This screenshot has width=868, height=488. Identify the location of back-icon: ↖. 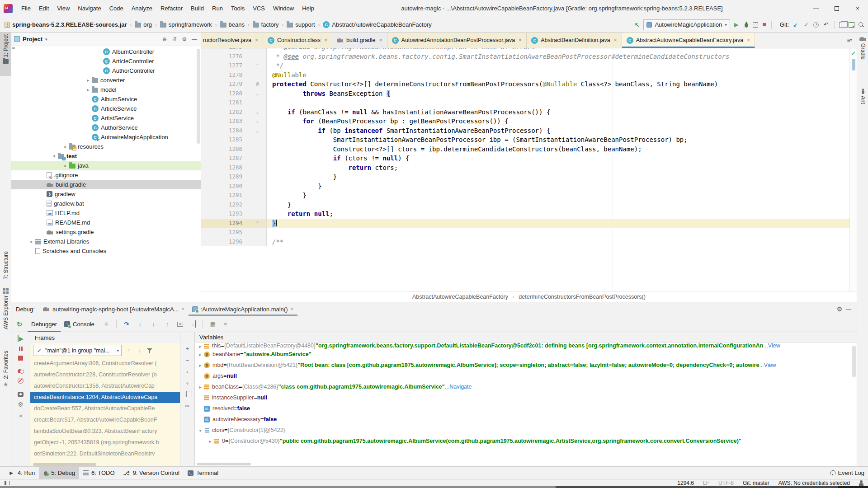
(637, 25).